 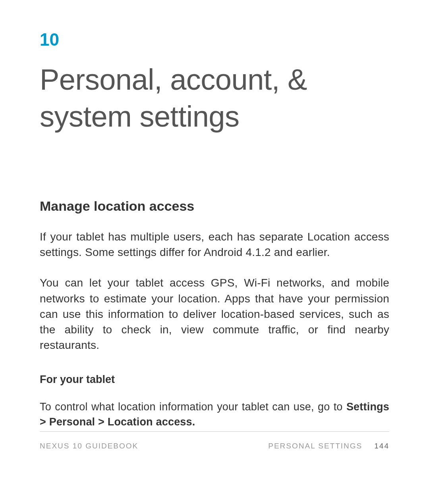 I want to click on page-footer: NEXUS 10 GUIDEBOOK PERSONAL SETTINGS 144, so click(x=214, y=441).